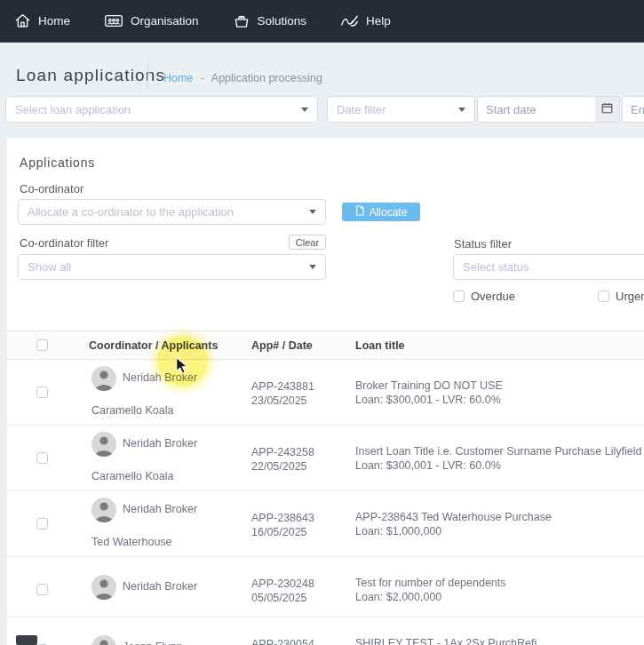 The image size is (644, 645). I want to click on allocate-button-label: Allocate, so click(389, 212).